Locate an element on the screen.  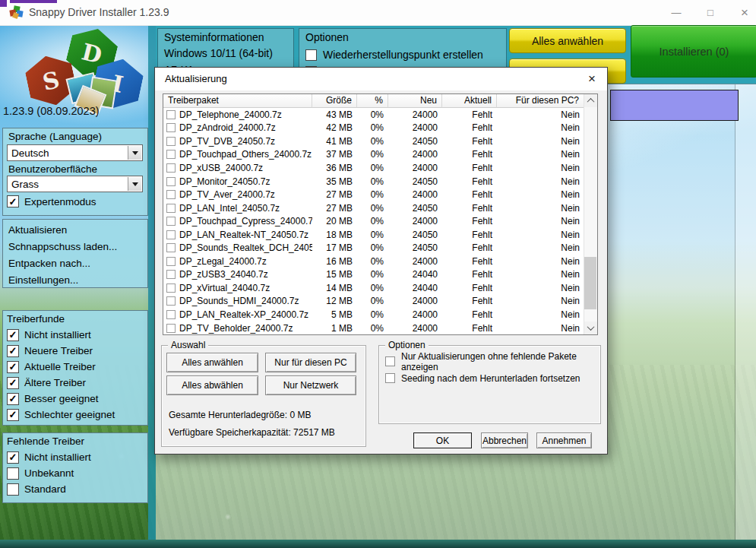
network-only-button: Nur Netzwerk is located at coordinates (311, 385).